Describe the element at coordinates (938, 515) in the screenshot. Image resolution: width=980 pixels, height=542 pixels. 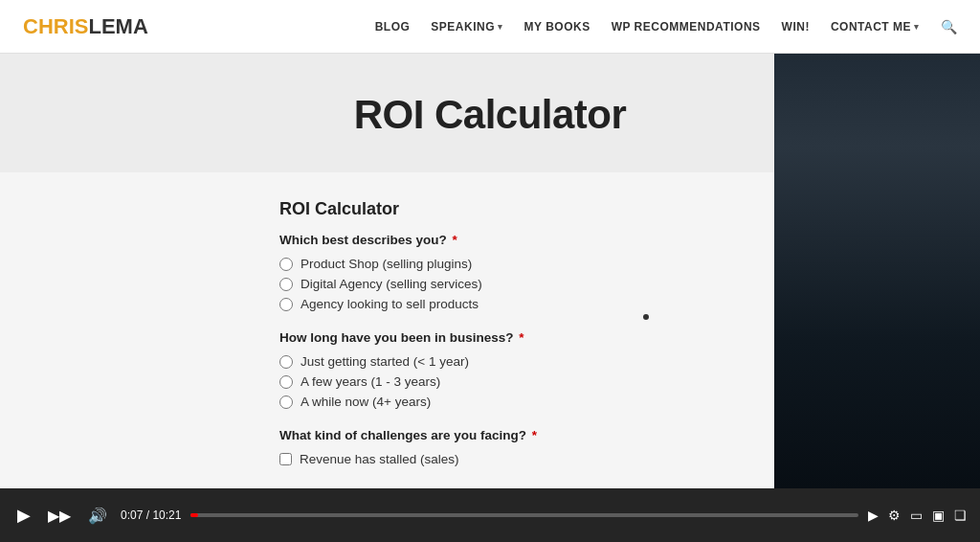
I see `miniplayer-icon: ▣` at that location.